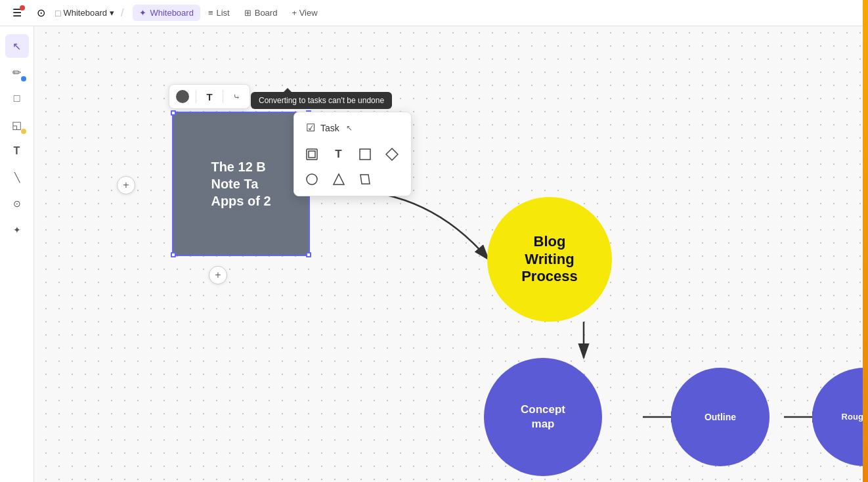 Image resolution: width=868 pixels, height=482 pixels. Describe the element at coordinates (173, 255) in the screenshot. I see `resize-handle-bl` at that location.